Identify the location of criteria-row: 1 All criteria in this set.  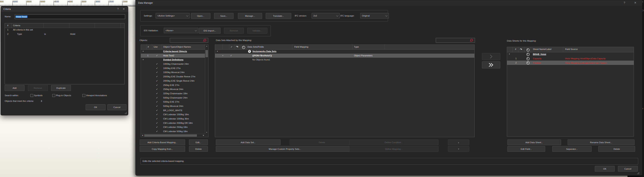
(64, 30).